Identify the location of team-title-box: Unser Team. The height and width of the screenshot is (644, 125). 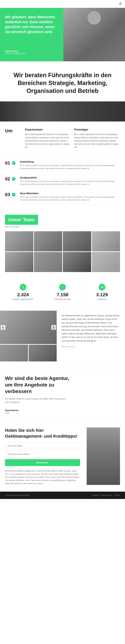
(21, 220).